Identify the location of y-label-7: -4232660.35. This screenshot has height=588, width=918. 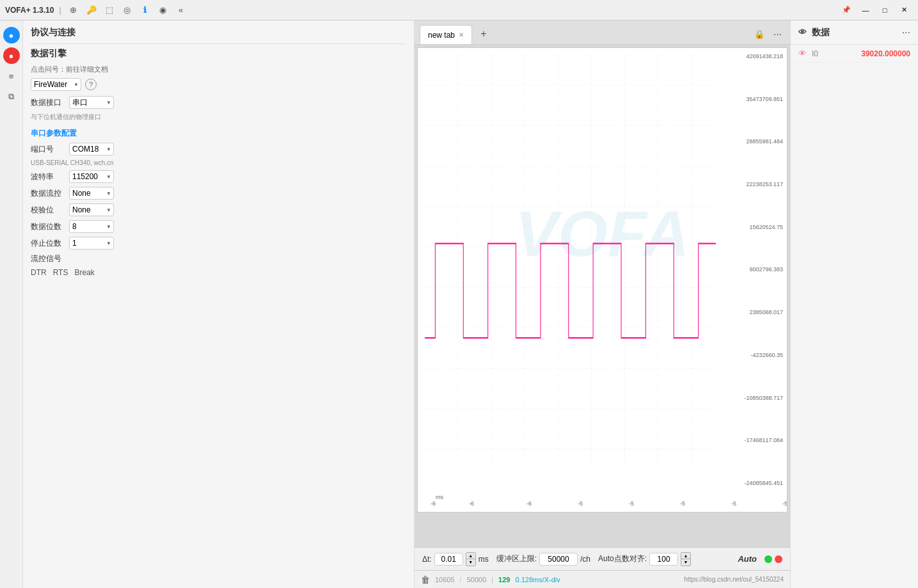
(764, 355).